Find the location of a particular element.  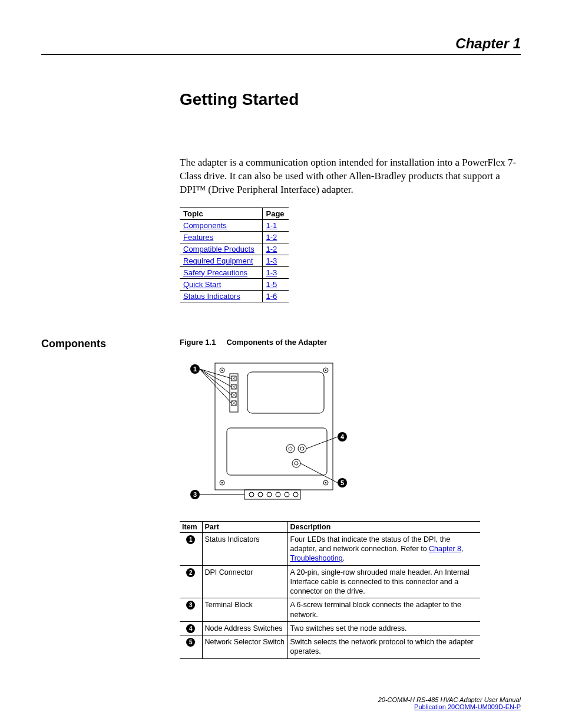

toc-row: Safety Precautions1-3 is located at coordinates (234, 272).